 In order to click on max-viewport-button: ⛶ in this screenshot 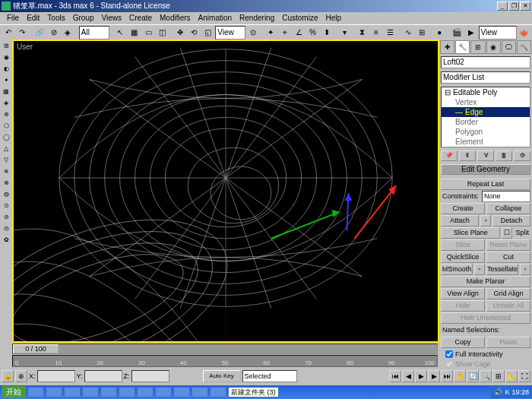, I will do `click(524, 376)`.